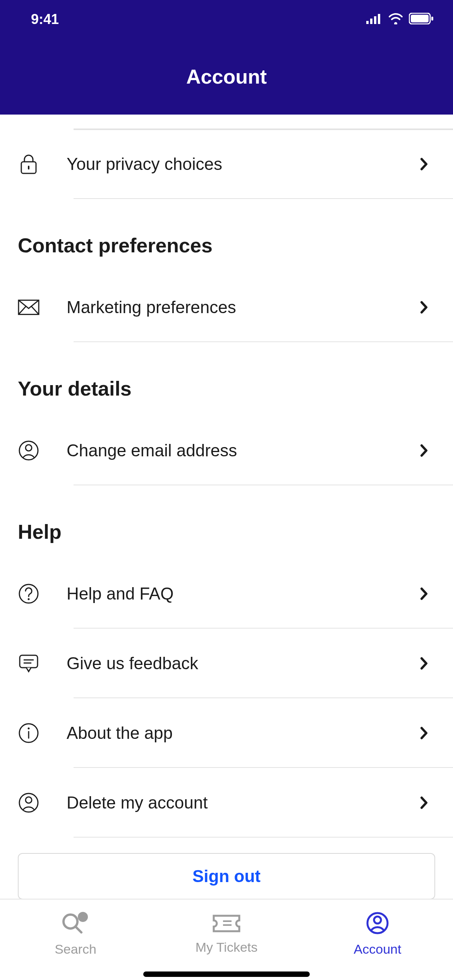 This screenshot has width=453, height=980. Describe the element at coordinates (226, 934) in the screenshot. I see `tab-my-tickets: My Tickets` at that location.